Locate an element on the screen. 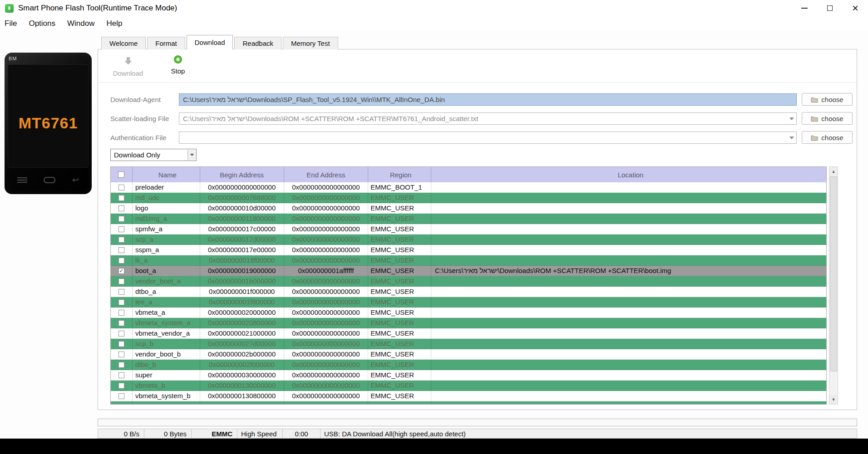 The width and height of the screenshot is (868, 454). menu-window: Window is located at coordinates (81, 24).